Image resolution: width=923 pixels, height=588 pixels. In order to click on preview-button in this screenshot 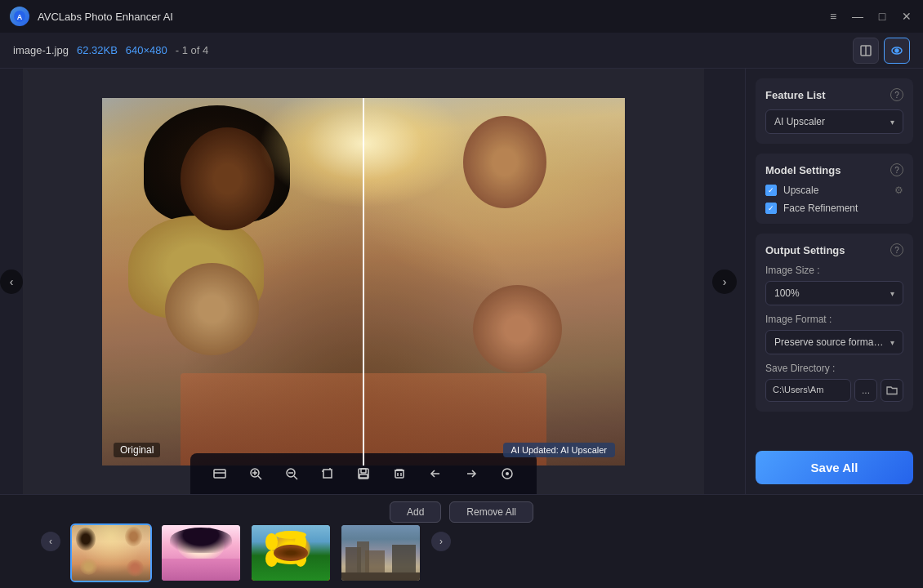, I will do `click(897, 51)`.